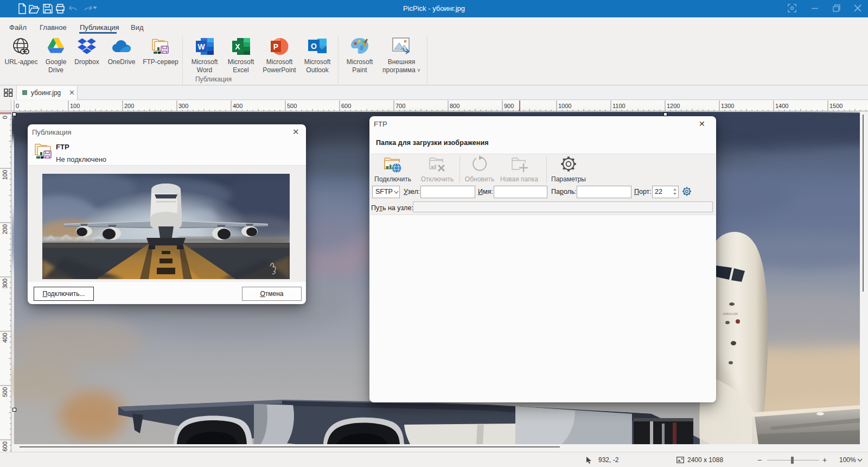 This screenshot has height=467, width=868. I want to click on svg-text: 1300, so click(727, 106).